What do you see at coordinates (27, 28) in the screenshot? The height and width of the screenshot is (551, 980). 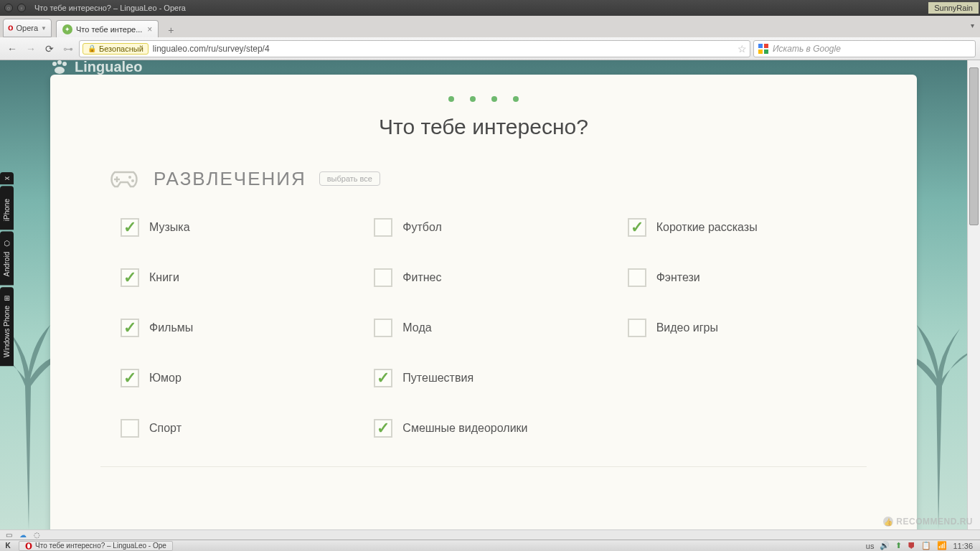 I see `opera-menu-button: Opera ▼` at bounding box center [27, 28].